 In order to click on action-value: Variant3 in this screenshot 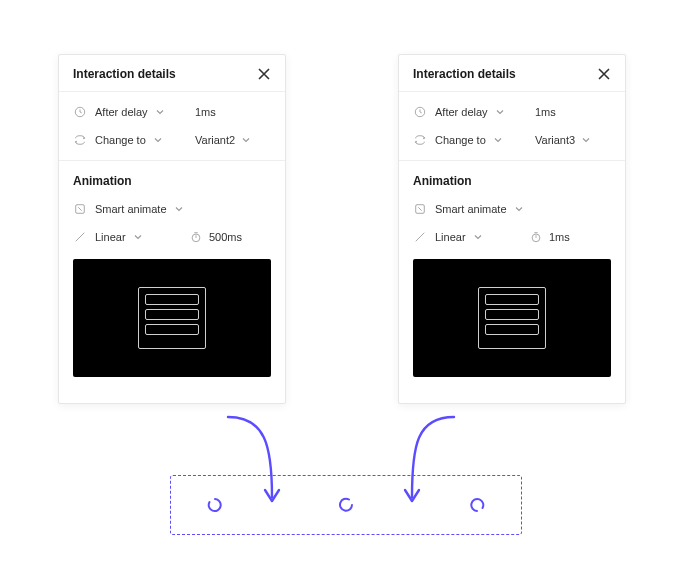, I will do `click(555, 140)`.